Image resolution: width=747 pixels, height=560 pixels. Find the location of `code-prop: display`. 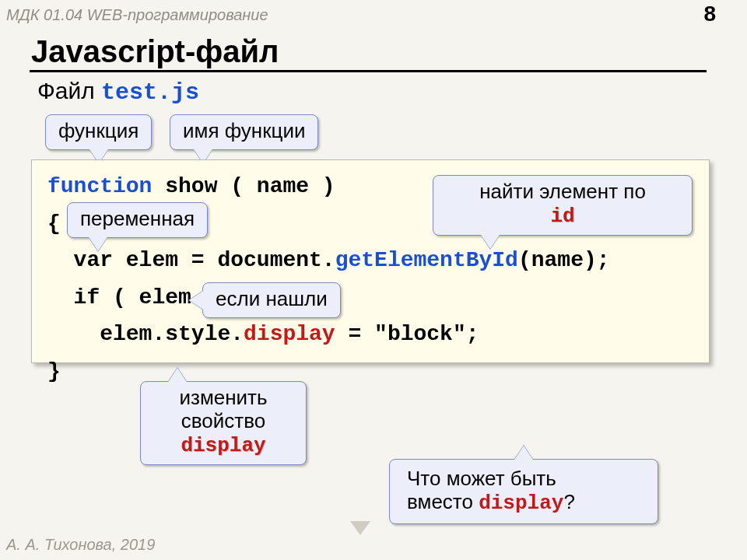

code-prop: display is located at coordinates (289, 334).